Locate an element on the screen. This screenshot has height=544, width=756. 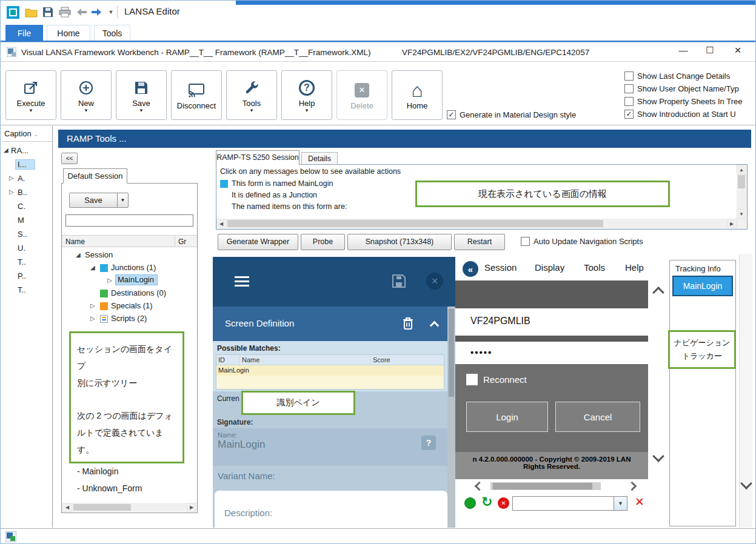
status-window-icon is located at coordinates (11, 538).